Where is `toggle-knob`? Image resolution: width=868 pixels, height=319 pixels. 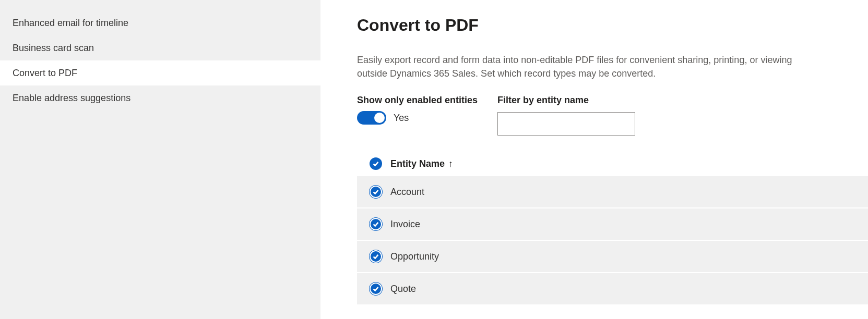
toggle-knob is located at coordinates (379, 118).